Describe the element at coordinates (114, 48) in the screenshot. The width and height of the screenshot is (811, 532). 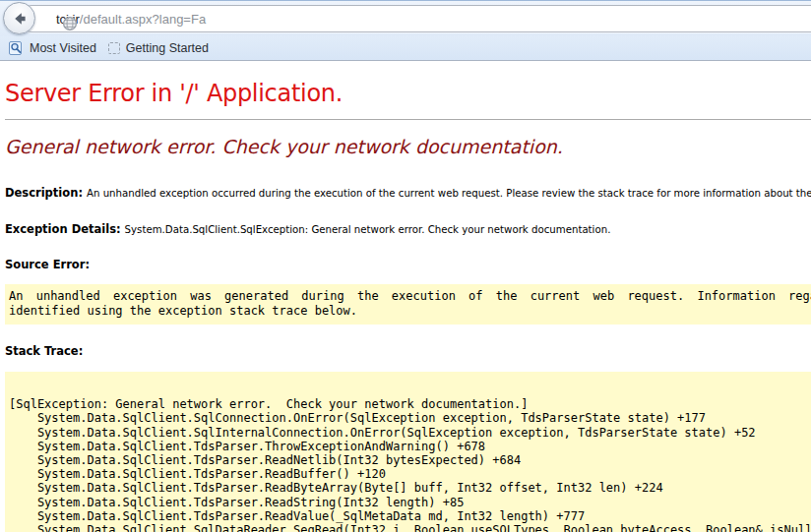
I see `missing-favicon-icon` at that location.